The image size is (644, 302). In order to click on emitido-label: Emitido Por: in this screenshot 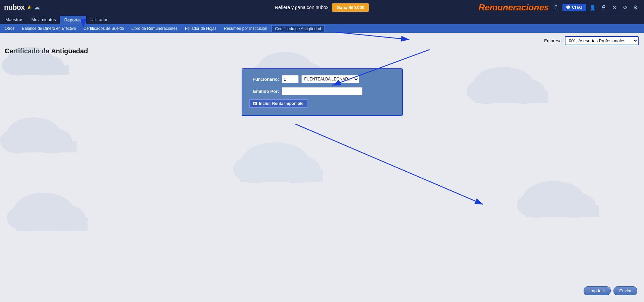, I will do `click(264, 91)`.